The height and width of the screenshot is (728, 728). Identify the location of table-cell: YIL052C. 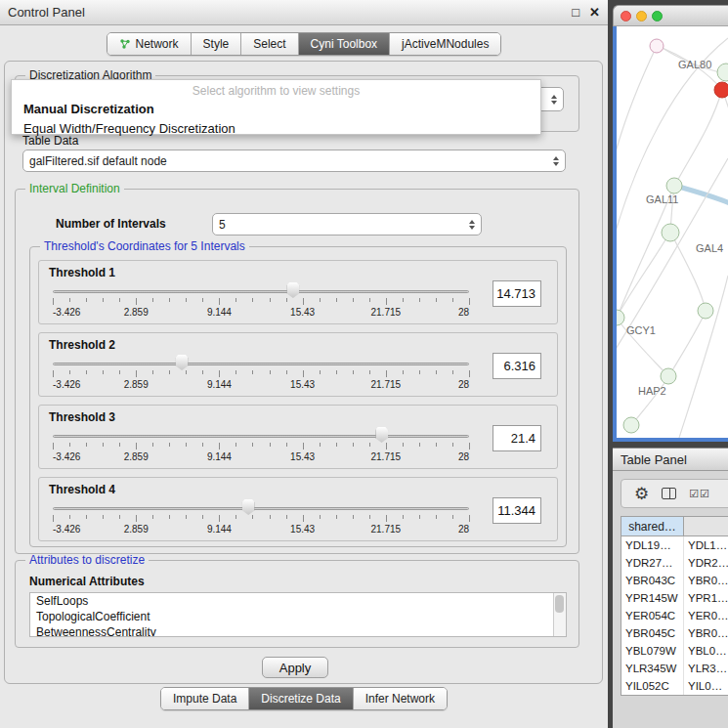
(653, 686).